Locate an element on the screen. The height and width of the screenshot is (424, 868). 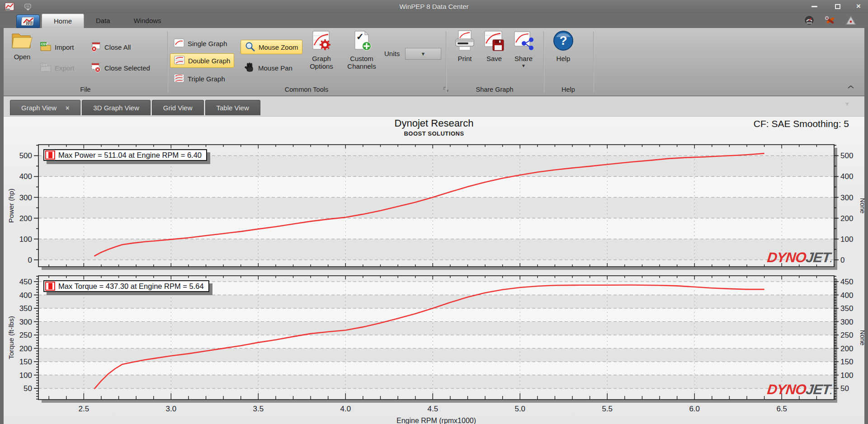
open-button: Open is located at coordinates (22, 45).